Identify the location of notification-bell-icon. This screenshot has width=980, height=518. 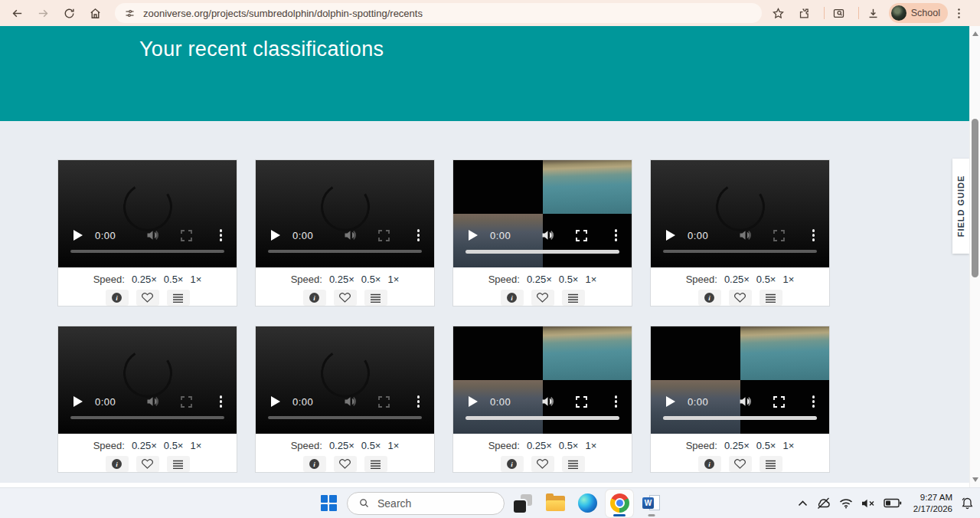
(968, 503).